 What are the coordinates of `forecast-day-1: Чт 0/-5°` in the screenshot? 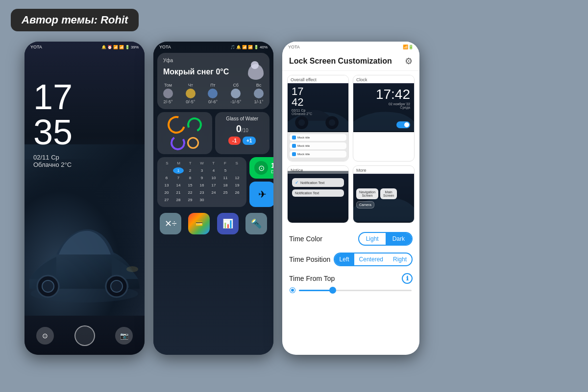 It's located at (191, 93).